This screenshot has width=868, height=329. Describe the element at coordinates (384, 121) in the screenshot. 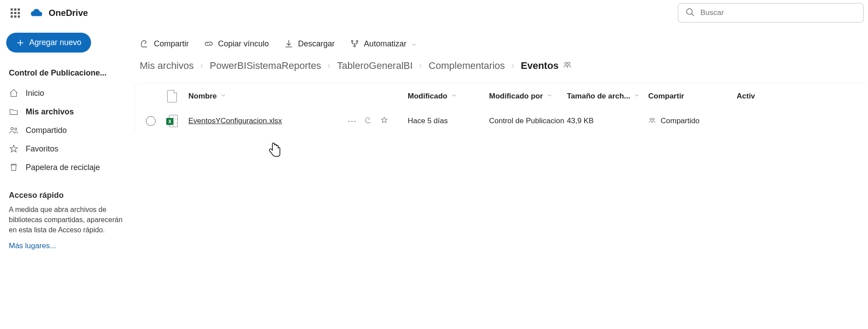

I see `favorite-star-icon` at that location.